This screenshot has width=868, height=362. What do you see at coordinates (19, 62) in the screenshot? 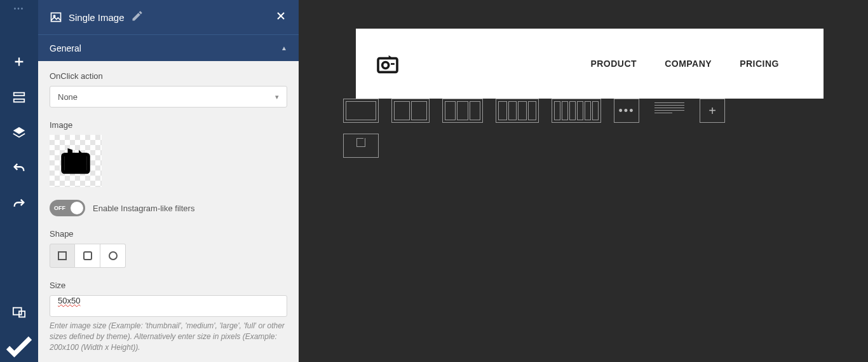
I see `add-element-button` at bounding box center [19, 62].